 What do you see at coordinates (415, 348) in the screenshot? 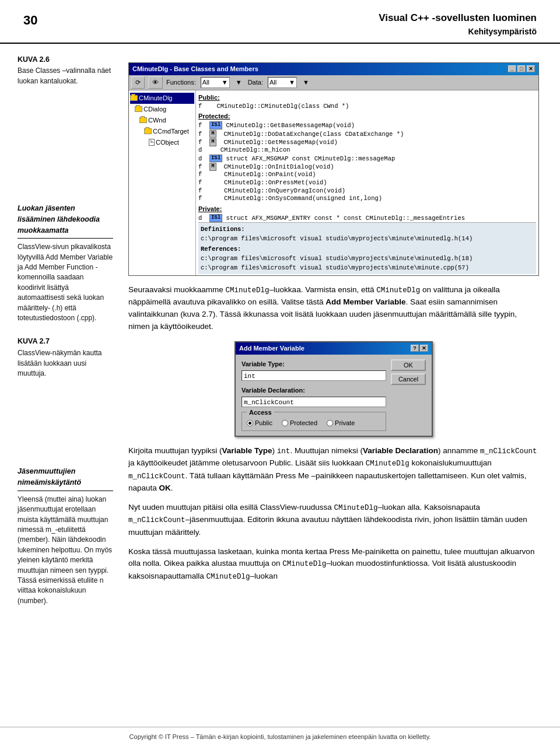
I see `dialog1-question-btn: ?` at bounding box center [415, 348].